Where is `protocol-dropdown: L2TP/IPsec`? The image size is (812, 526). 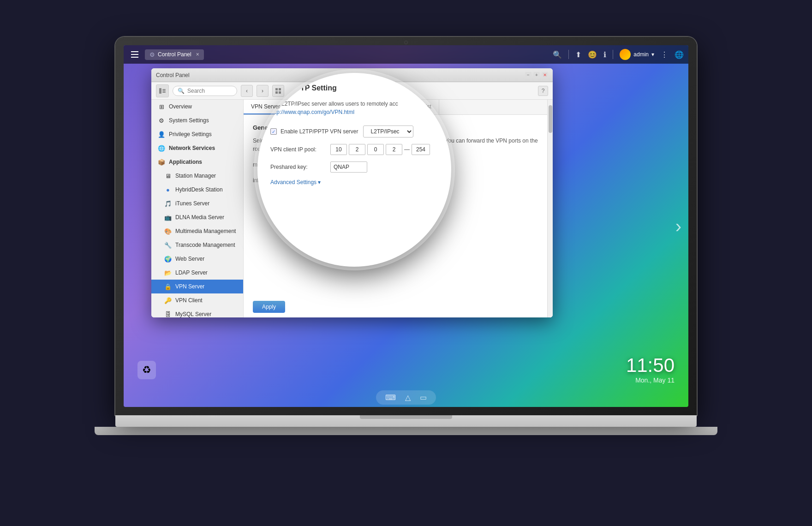 protocol-dropdown: L2TP/IPsec is located at coordinates (388, 132).